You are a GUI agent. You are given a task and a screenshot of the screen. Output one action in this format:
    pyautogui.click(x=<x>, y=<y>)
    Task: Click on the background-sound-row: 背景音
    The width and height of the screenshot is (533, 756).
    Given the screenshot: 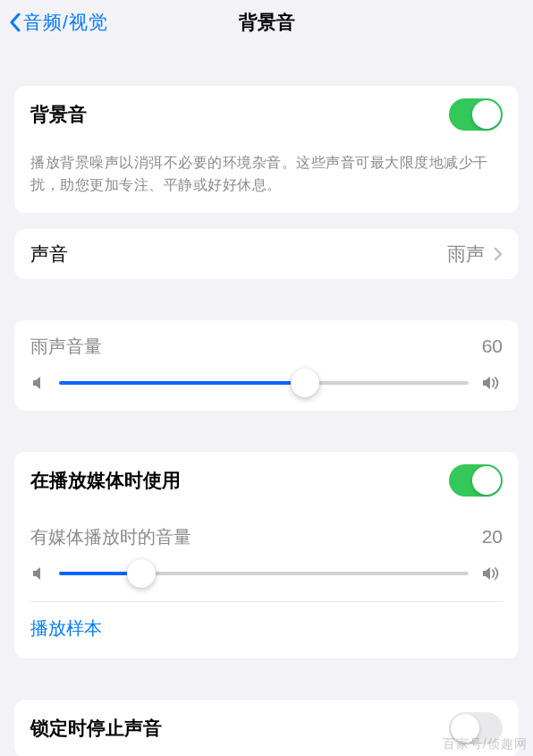 What is the action you would take?
    pyautogui.click(x=266, y=115)
    